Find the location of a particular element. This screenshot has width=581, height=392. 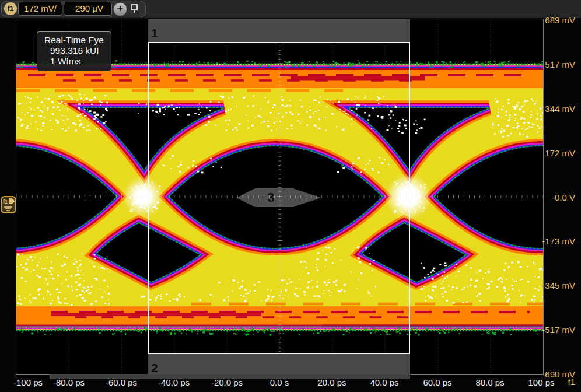

mask-region-1-label: 1 is located at coordinates (155, 33).